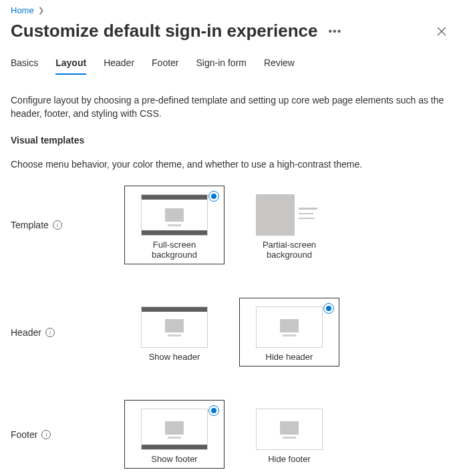  I want to click on layout-intro-text: Configure layout by choosing a pre-defin…, so click(230, 107).